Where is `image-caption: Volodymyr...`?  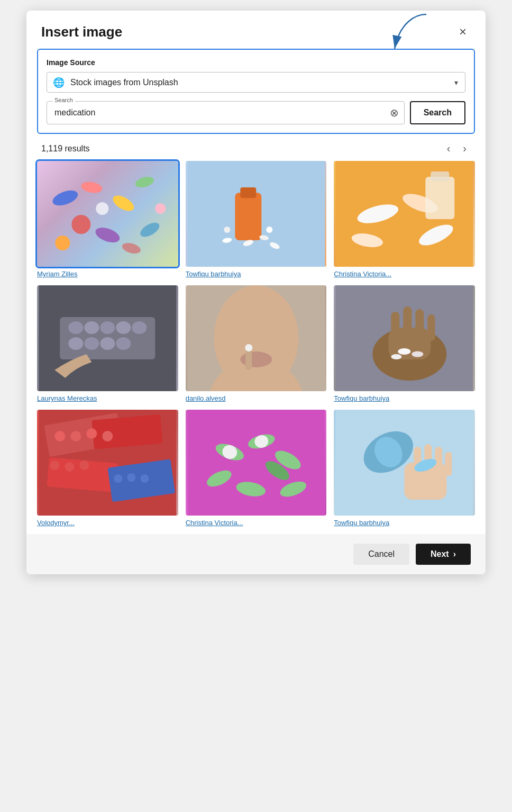
image-caption: Volodymyr... is located at coordinates (108, 523).